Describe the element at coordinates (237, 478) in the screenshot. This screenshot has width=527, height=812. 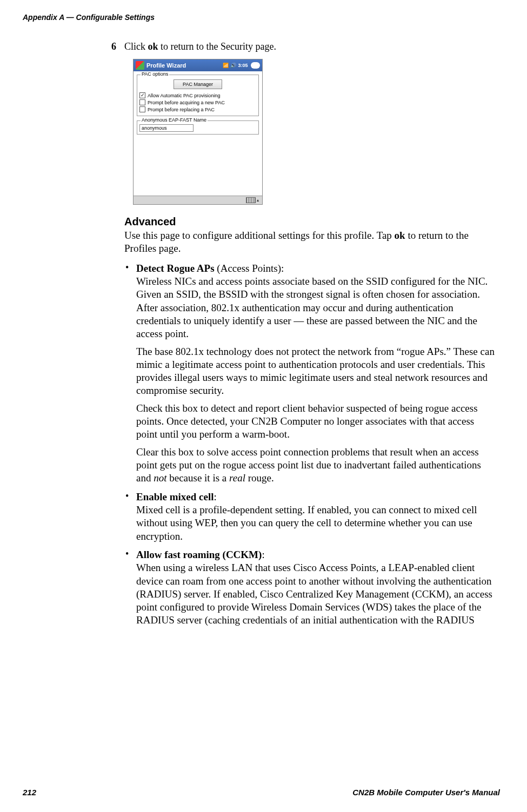
I see `detect-rogue-p4-real: real` at that location.